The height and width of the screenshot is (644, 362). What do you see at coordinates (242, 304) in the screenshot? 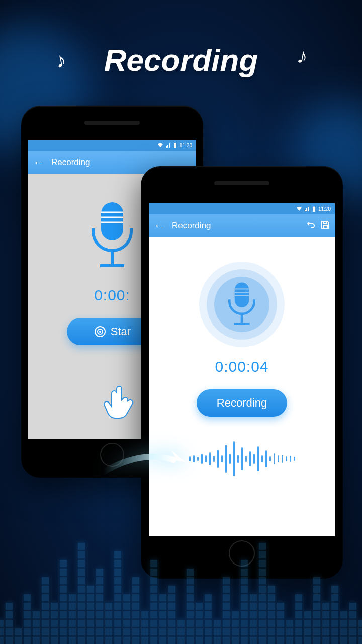
I see `microphone-halo` at bounding box center [242, 304].